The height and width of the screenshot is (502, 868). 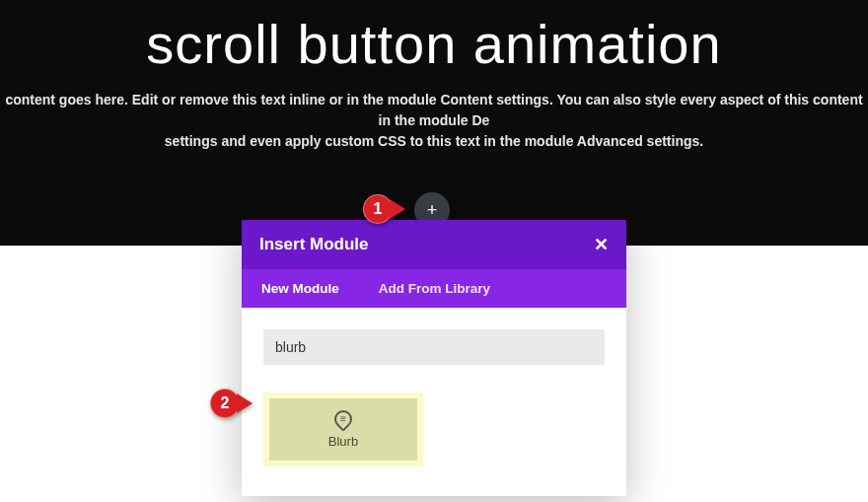 I want to click on tab-add-from-library: Add From Library, so click(x=434, y=288).